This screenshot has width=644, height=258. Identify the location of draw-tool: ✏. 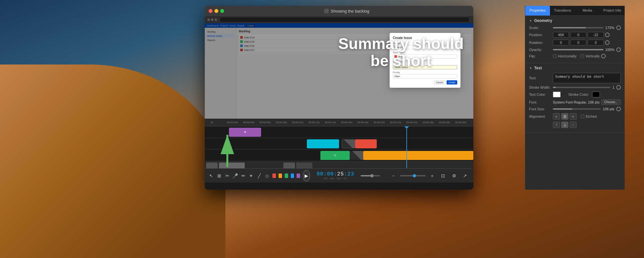
(243, 176).